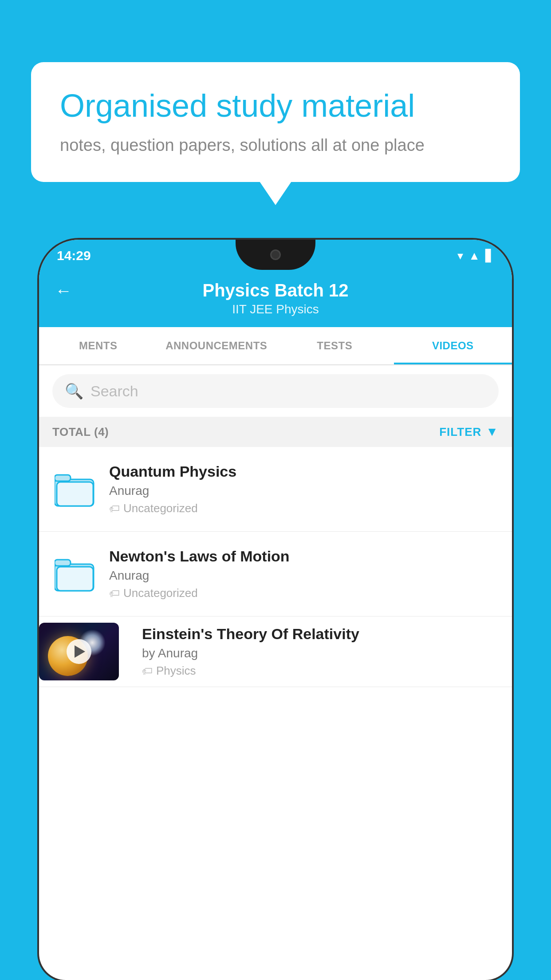 The width and height of the screenshot is (551, 980). What do you see at coordinates (80, 652) in the screenshot?
I see `play-triangle-icon` at bounding box center [80, 652].